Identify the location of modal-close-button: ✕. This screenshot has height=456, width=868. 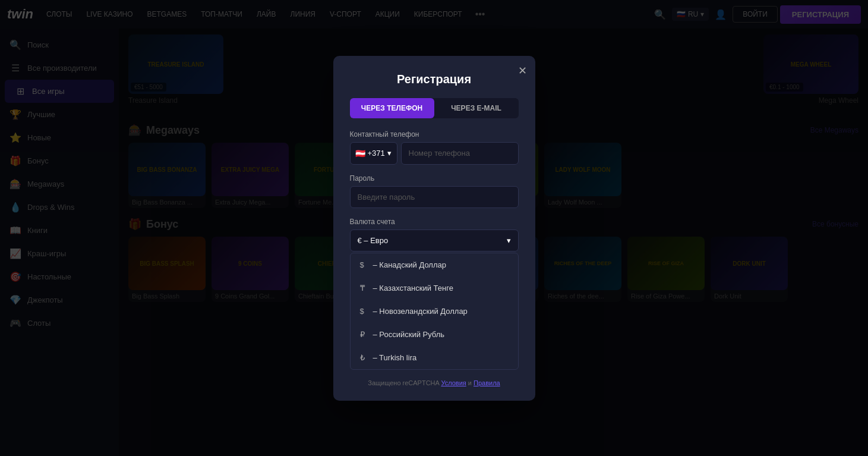
(523, 71).